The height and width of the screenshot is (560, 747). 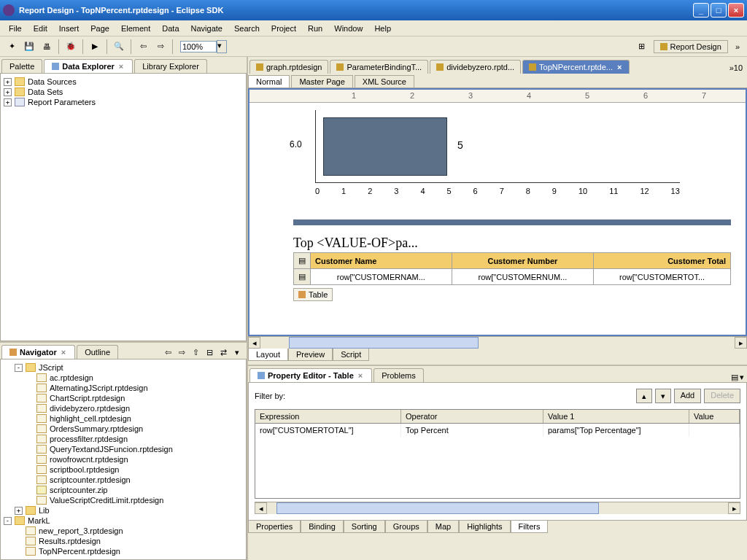 What do you see at coordinates (522, 261) in the screenshot?
I see `col-header-number: Customer Number` at bounding box center [522, 261].